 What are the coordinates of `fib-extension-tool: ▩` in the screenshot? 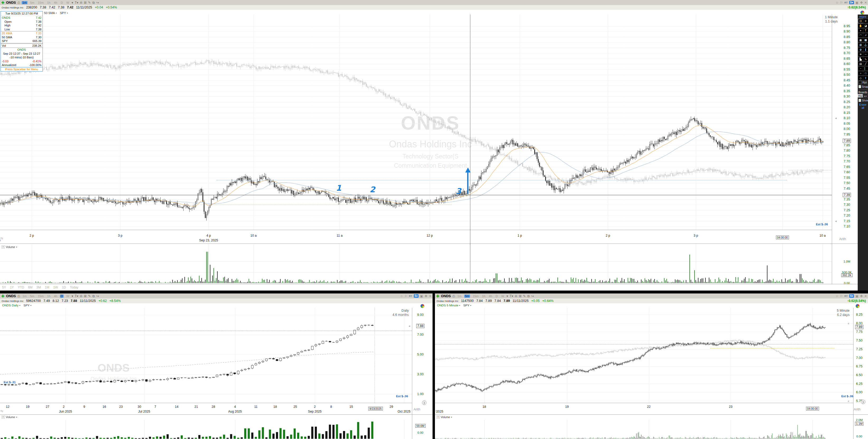 It's located at (865, 40).